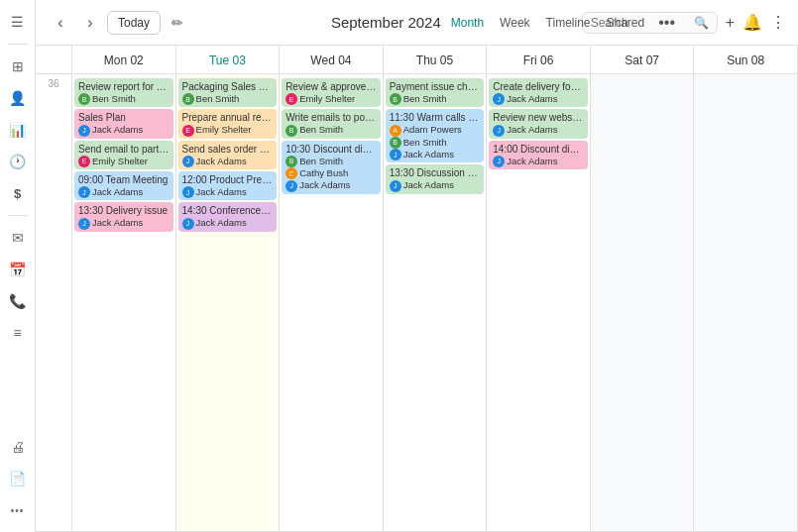 This screenshot has width=798, height=532. What do you see at coordinates (124, 123) in the screenshot?
I see `event-mon-2: Sales Plan J Jack Adams` at bounding box center [124, 123].